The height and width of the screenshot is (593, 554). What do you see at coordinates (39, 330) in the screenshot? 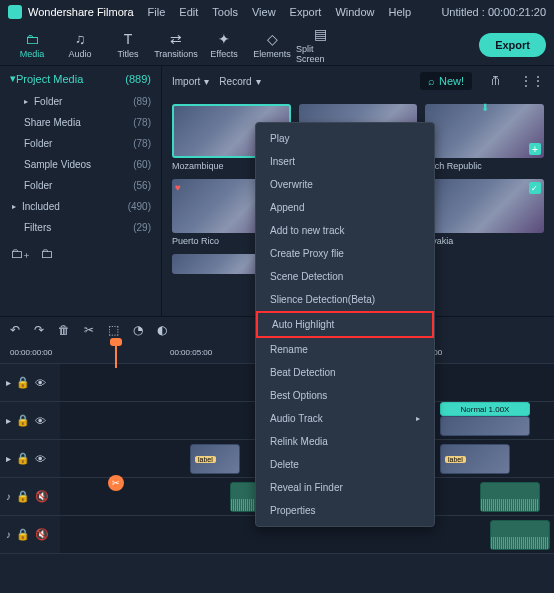
I see `redo-icon: ↷` at bounding box center [39, 330].